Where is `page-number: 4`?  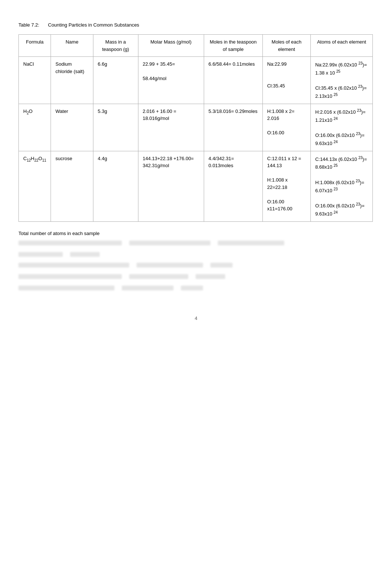 page-number: 4 is located at coordinates (196, 318).